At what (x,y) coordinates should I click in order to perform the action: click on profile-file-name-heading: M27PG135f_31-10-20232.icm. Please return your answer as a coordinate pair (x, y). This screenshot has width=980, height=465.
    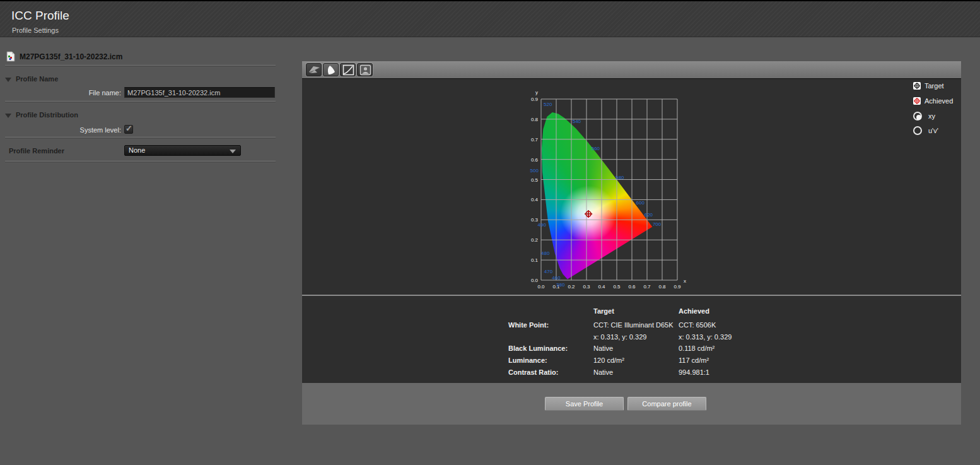
    Looking at the image, I should click on (71, 57).